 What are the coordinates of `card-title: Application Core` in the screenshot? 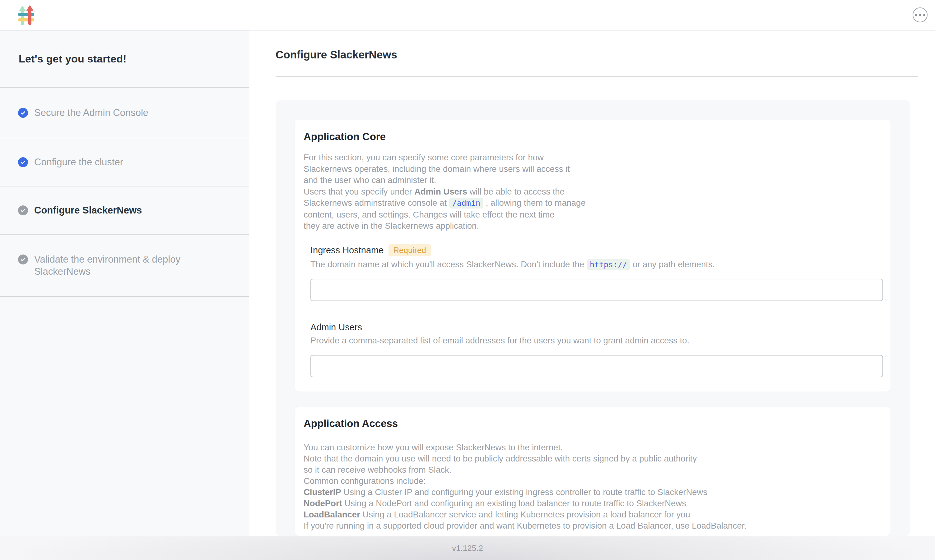 It's located at (597, 137).